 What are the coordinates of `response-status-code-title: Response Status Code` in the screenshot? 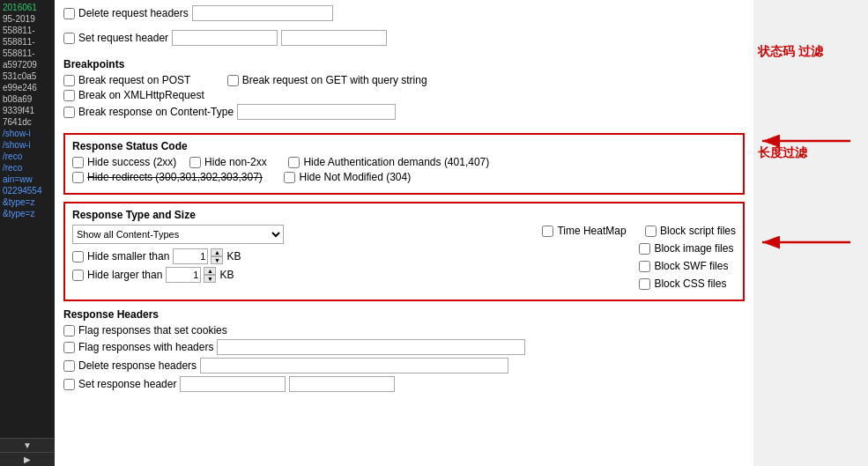 It's located at (404, 146).